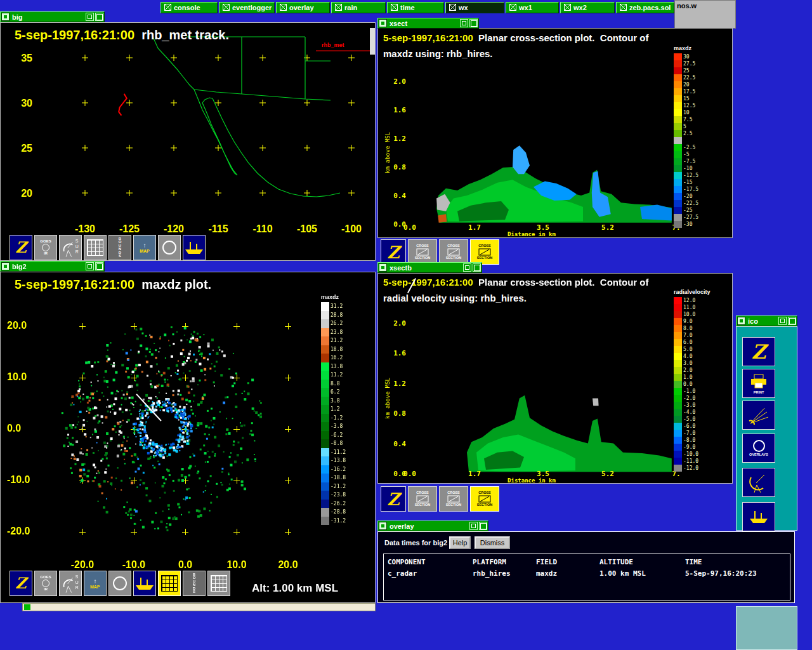  I want to click on task-button-time: time, so click(416, 8).